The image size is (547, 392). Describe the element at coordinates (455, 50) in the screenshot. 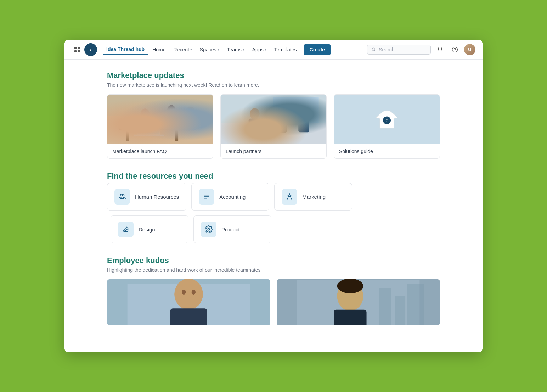

I see `help-button` at that location.